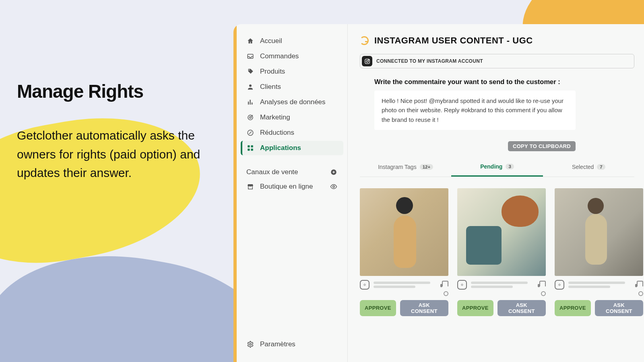 The width and height of the screenshot is (644, 362). What do you see at coordinates (250, 72) in the screenshot?
I see `tag-icon` at bounding box center [250, 72].